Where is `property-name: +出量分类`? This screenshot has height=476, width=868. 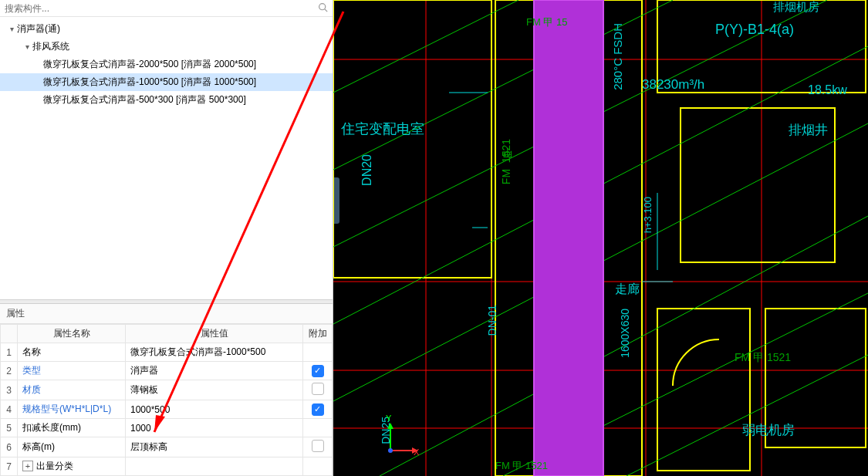
property-name: +出量分类 is located at coordinates (72, 467).